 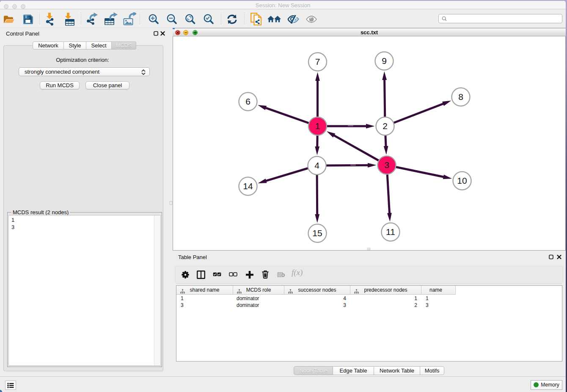 I want to click on svg-text: 7, so click(x=318, y=62).